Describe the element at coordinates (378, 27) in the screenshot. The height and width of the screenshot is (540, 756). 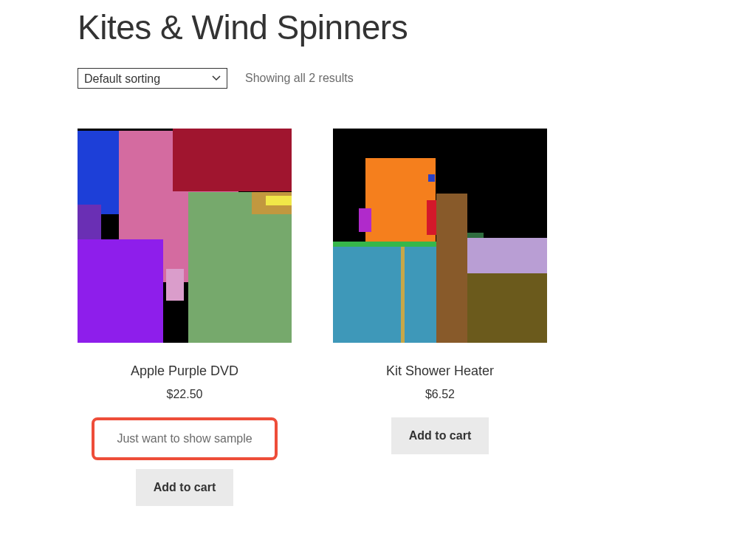
I see `page-title: Kites & Wind Spinners` at that location.